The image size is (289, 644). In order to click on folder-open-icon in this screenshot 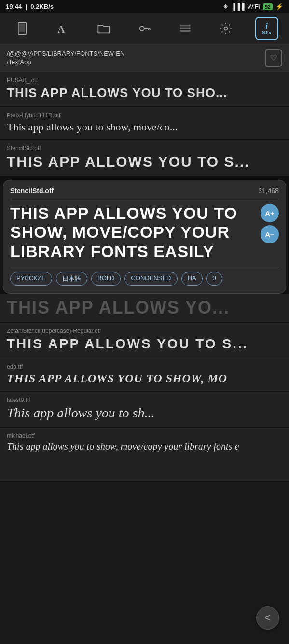, I will do `click(104, 29)`.